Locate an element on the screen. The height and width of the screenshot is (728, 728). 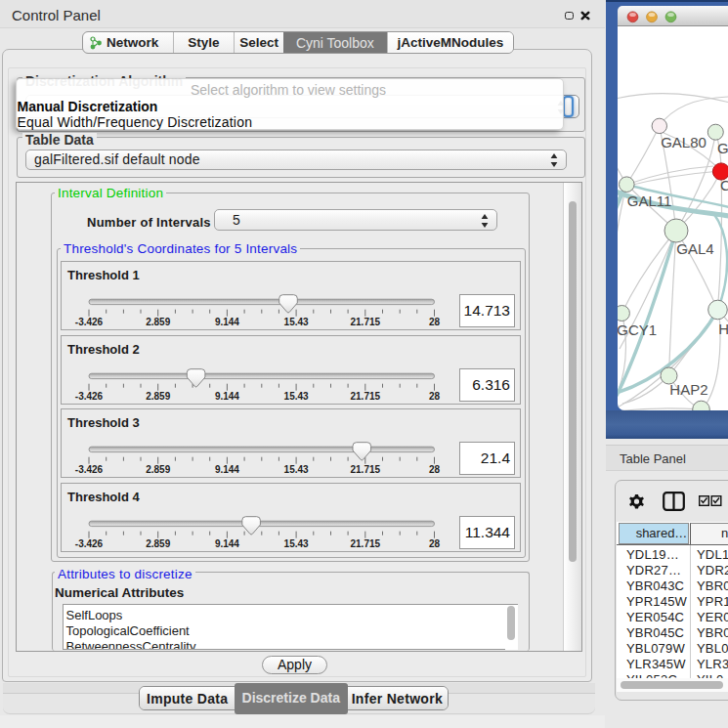
svg-text: HAP2 is located at coordinates (688, 389).